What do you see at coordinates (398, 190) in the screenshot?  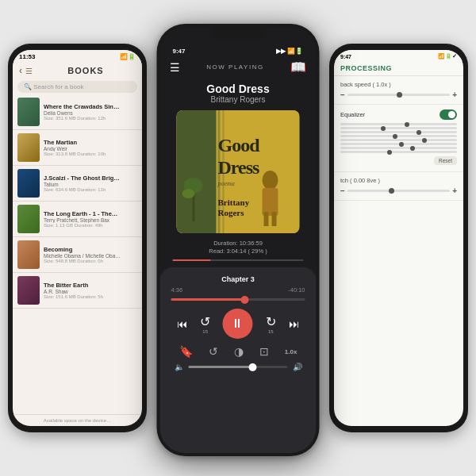 I see `pitch-slider` at bounding box center [398, 190].